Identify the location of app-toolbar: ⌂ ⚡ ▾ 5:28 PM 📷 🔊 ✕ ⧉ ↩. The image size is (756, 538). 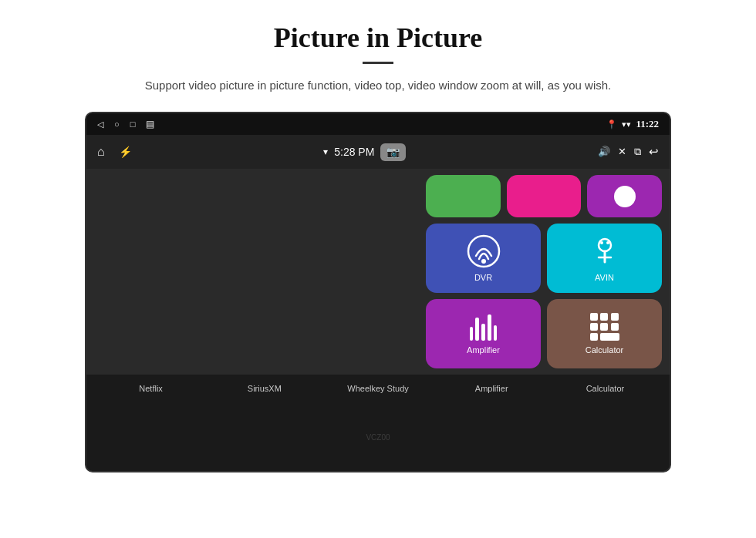
(378, 152).